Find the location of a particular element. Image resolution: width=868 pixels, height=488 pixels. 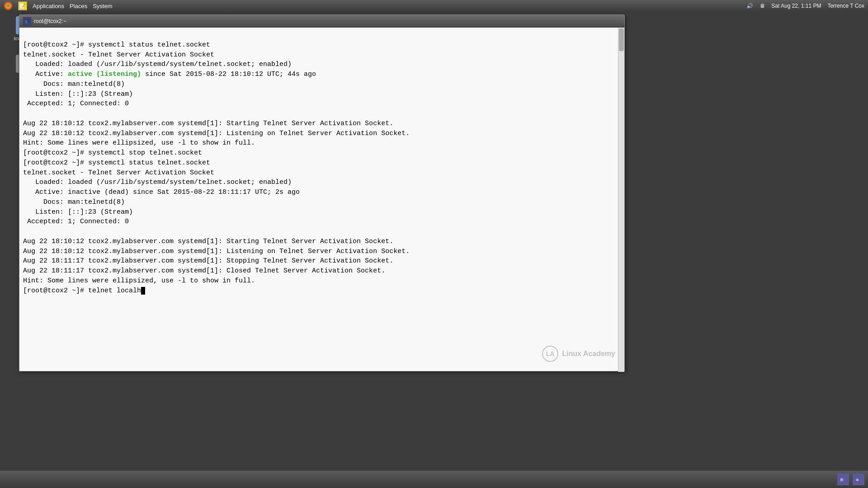

line-23: Hint: Some lines were ellipsized, use -l… is located at coordinates (139, 281).